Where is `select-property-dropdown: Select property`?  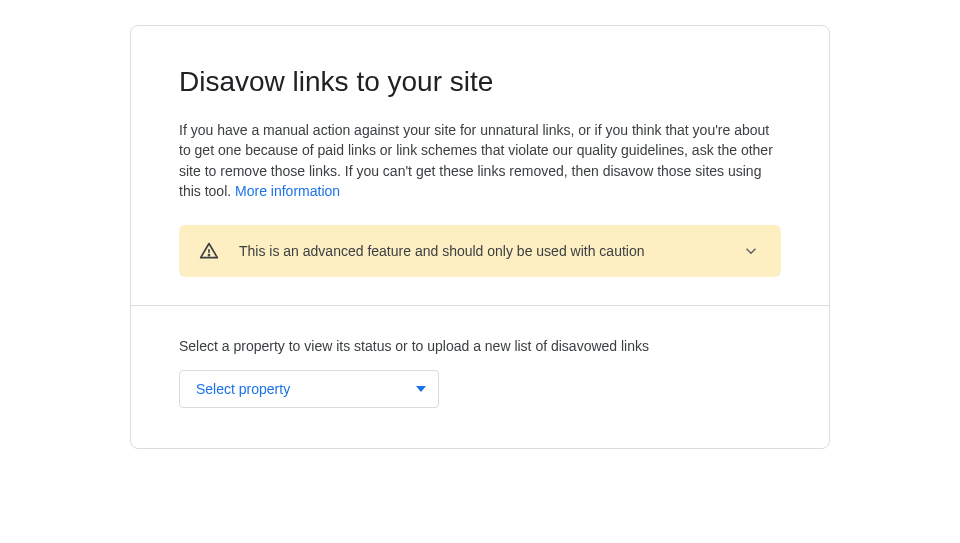
select-property-dropdown: Select property is located at coordinates (309, 389).